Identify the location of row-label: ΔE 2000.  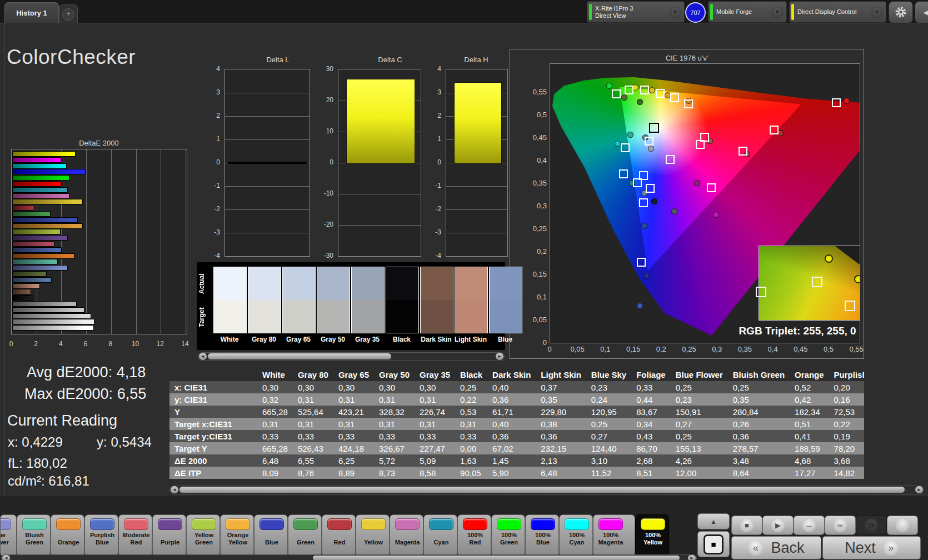
(213, 461).